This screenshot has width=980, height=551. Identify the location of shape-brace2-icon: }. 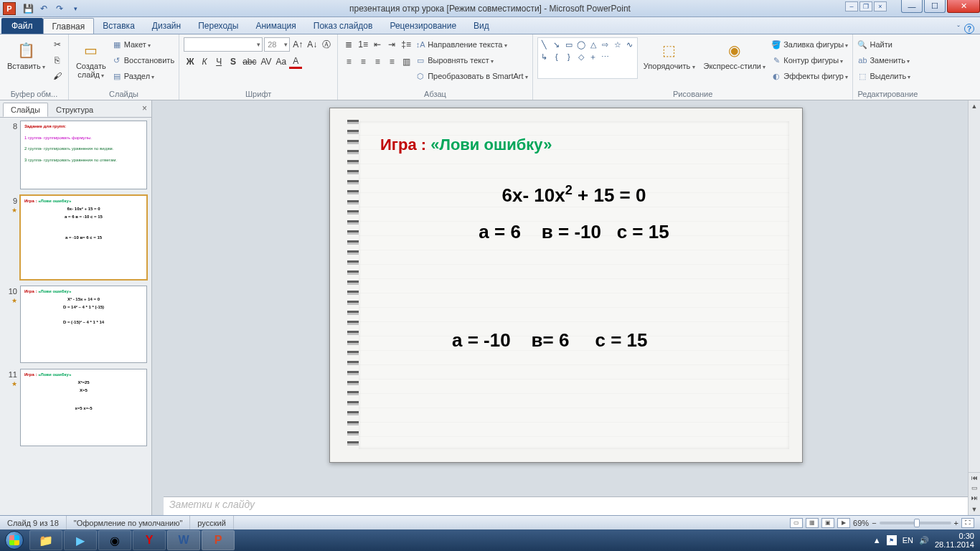
(569, 57).